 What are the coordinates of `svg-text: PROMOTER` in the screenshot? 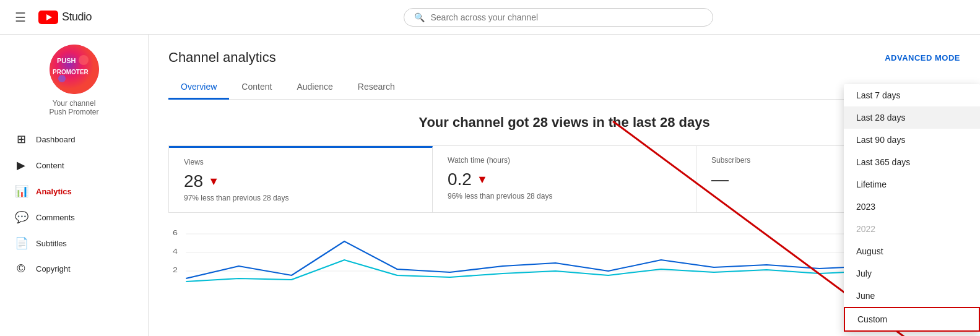 It's located at (71, 72).